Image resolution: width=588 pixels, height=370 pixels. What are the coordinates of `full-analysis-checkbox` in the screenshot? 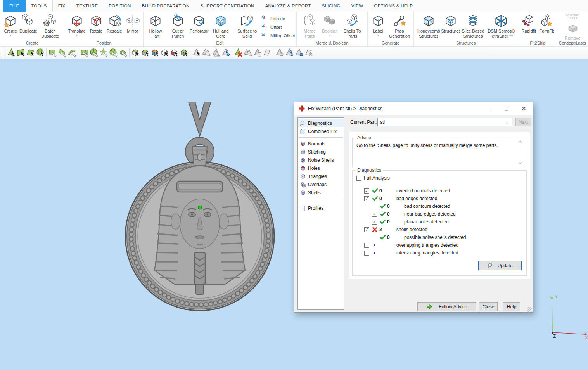 It's located at (359, 178).